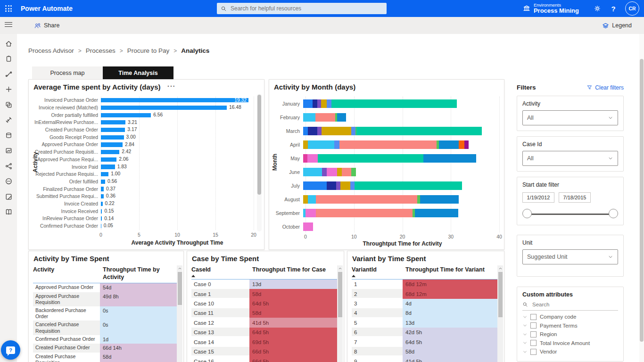 The width and height of the screenshot is (644, 362). Describe the element at coordinates (259, 163) in the screenshot. I see `chart1-scrollbar` at that location.